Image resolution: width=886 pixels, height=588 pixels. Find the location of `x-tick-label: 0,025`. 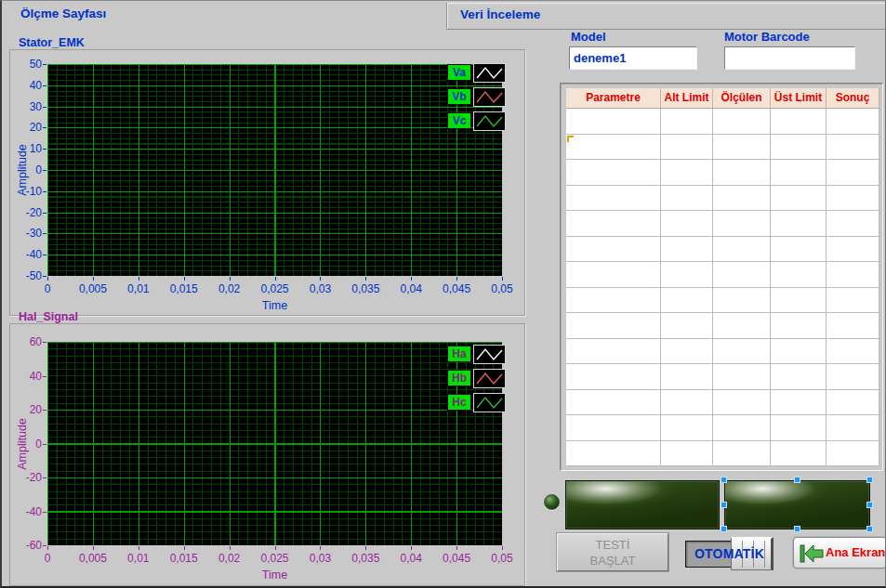

x-tick-label: 0,025 is located at coordinates (274, 289).